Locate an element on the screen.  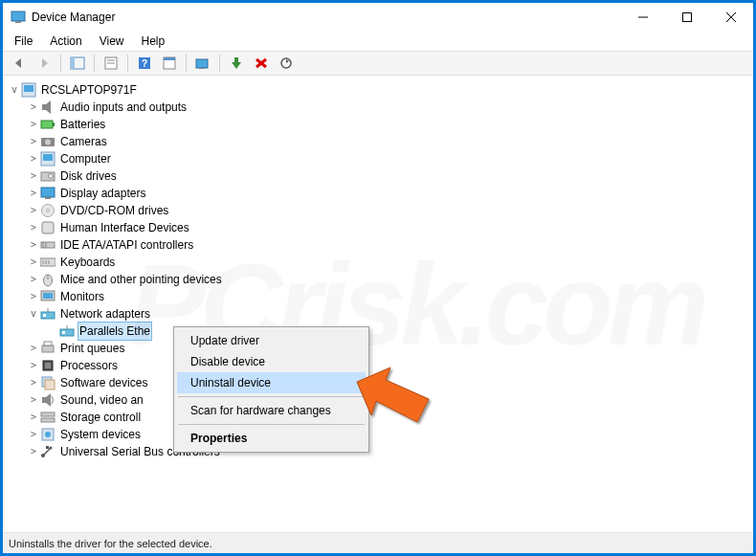
tree-item-label: Human Interface Devices is located at coordinates (124, 228).